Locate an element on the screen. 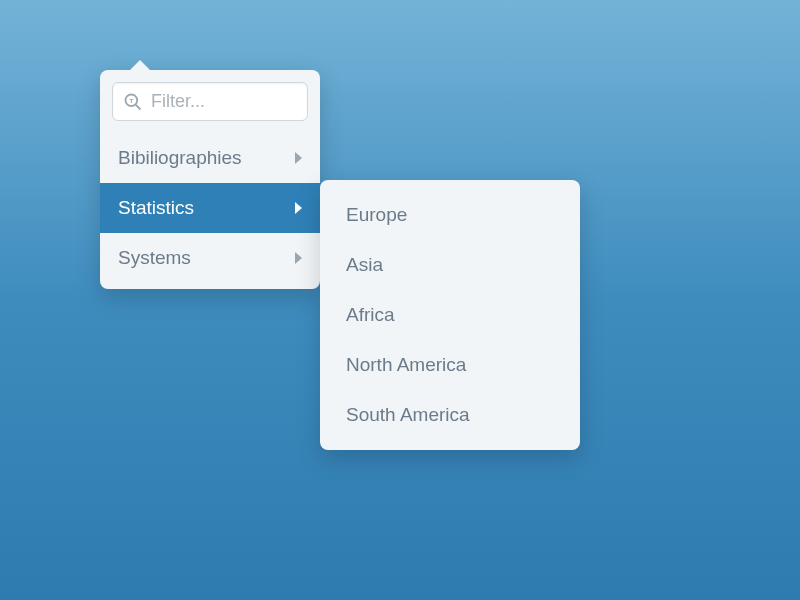 The width and height of the screenshot is (800, 600). menu-item-label: Bibiliographies is located at coordinates (180, 158).